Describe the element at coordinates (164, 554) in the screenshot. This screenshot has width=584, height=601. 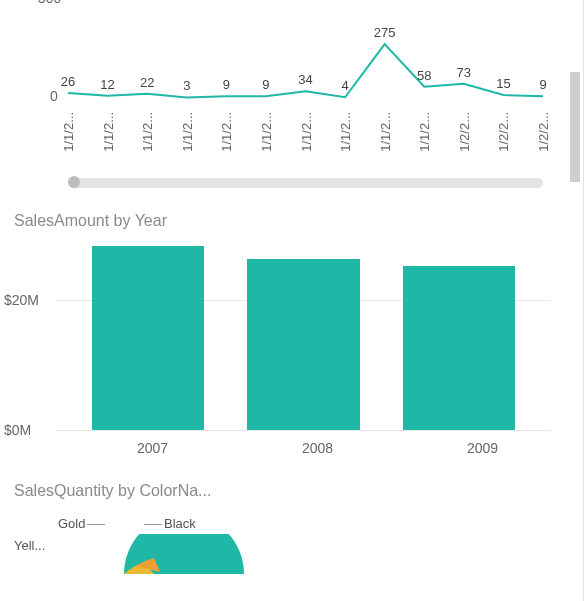
I see `pie-slice` at that location.